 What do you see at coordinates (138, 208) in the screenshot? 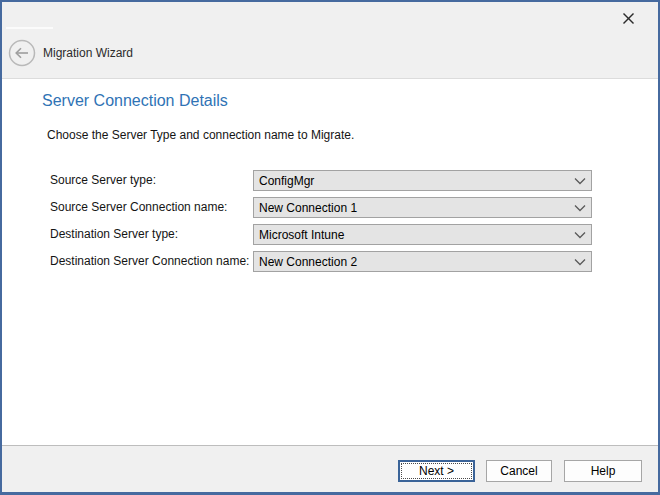
I see `field-label: Source Server Connection name:` at bounding box center [138, 208].